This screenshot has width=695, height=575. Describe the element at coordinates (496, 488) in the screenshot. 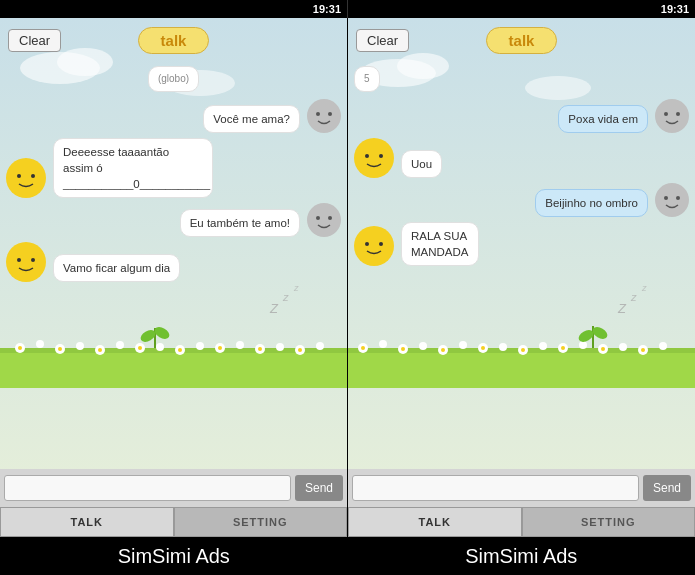

I see `chat-input-right` at that location.